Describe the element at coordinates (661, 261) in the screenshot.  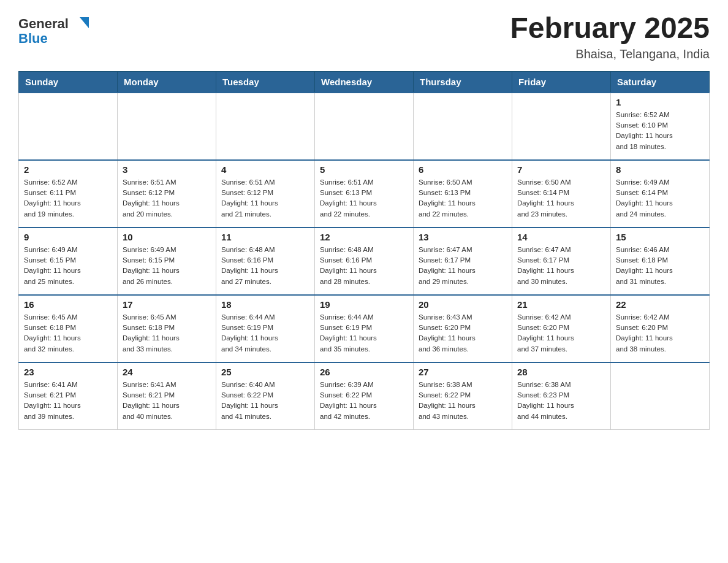
I see `calendar-cell: 15Sunrise: 6:46 AMSunset: 6:18 PMDayligh…` at that location.